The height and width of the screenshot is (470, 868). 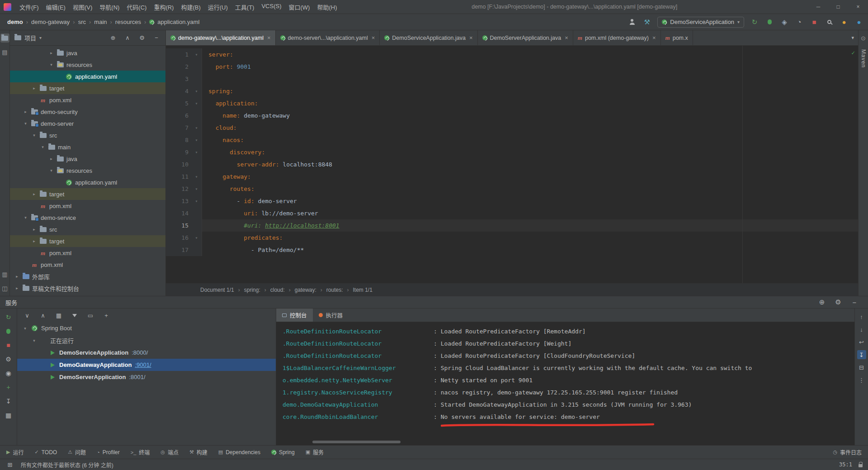 What do you see at coordinates (137, 377) in the screenshot?
I see `service-port-link: :8001/` at bounding box center [137, 377].